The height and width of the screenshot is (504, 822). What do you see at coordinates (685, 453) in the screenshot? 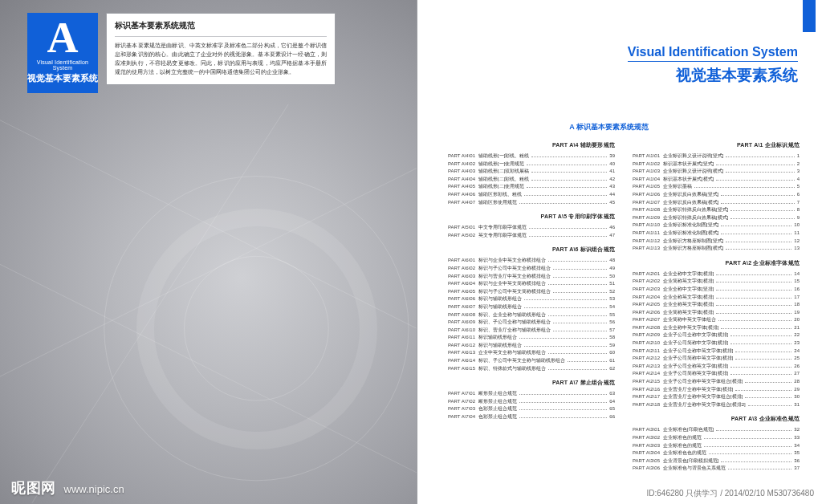
I see `toc-label: 企业标准色色的规范` at bounding box center [685, 453].